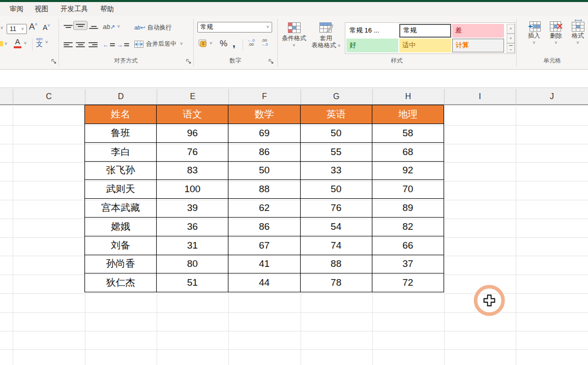 The image size is (588, 365). What do you see at coordinates (123, 45) in the screenshot?
I see `increase-indent-icon: →` at bounding box center [123, 45].